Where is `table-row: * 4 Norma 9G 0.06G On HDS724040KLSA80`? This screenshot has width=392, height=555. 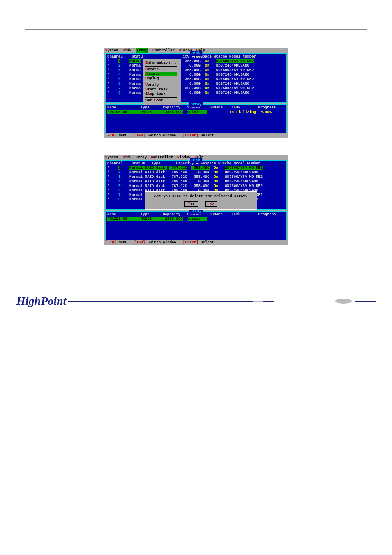
table-row: * 4 Norma 9G 0.06G On HDS724040KLSA80 is located at coordinates (196, 75).